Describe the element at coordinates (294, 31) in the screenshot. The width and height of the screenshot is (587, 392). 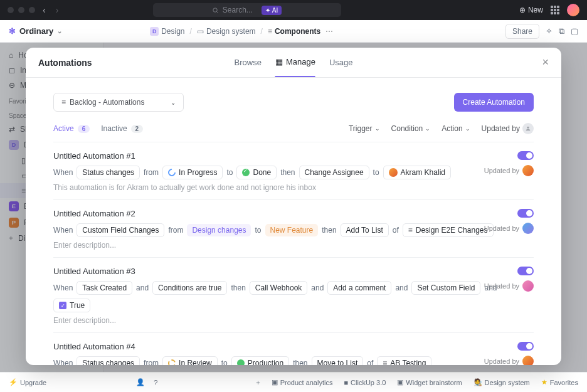
I see `breadcrumb-components: ≡Components` at that location.